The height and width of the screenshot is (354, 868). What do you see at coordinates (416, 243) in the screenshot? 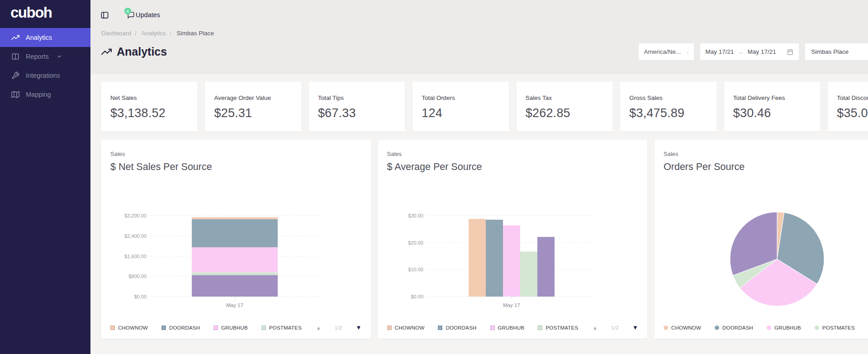
I see `svg-text: $20.00` at bounding box center [416, 243].